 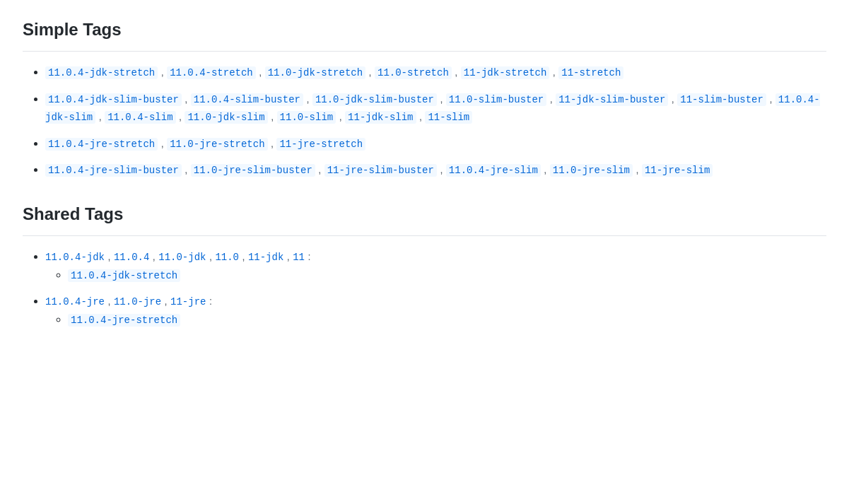 What do you see at coordinates (447, 320) in the screenshot?
I see `child-tag-item: 11.0.4-jre-stretch` at bounding box center [447, 320].